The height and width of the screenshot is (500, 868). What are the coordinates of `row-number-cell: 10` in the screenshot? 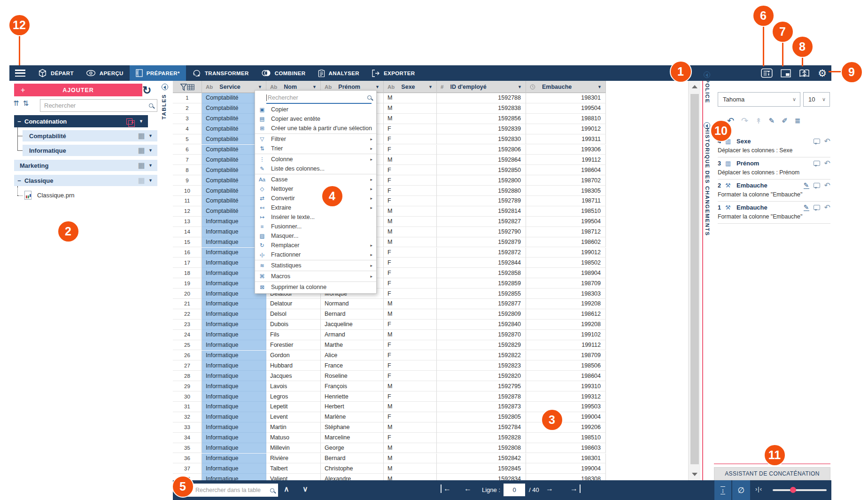 It's located at (187, 191).